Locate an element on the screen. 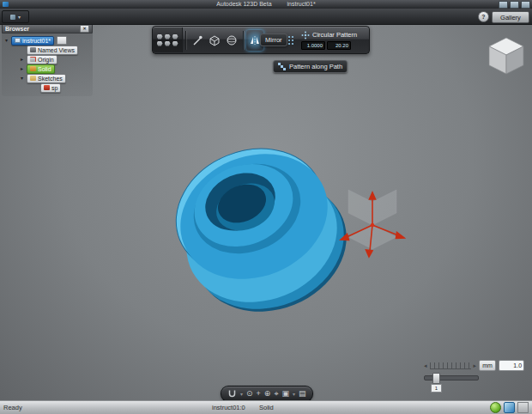 The height and width of the screenshot is (414, 532). tree-row-root: ▾ instruct01* is located at coordinates (48, 40).